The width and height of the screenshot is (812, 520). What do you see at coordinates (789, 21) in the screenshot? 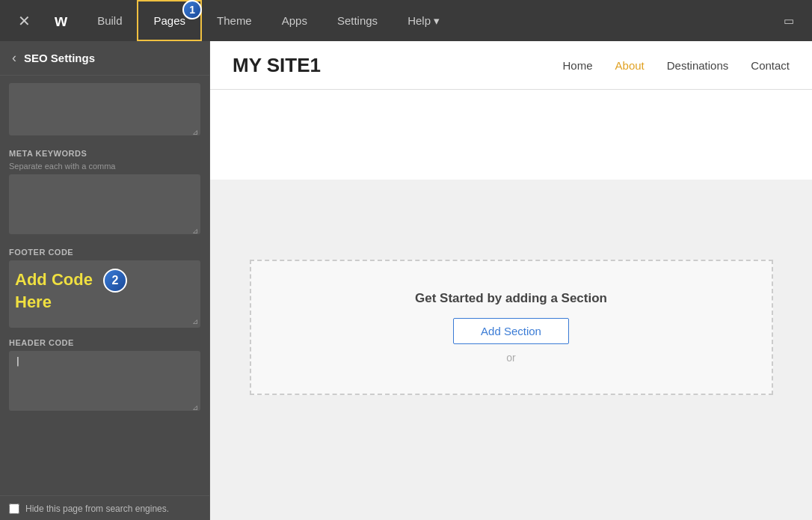
I see `top-right-controls: ▭` at bounding box center [789, 21].